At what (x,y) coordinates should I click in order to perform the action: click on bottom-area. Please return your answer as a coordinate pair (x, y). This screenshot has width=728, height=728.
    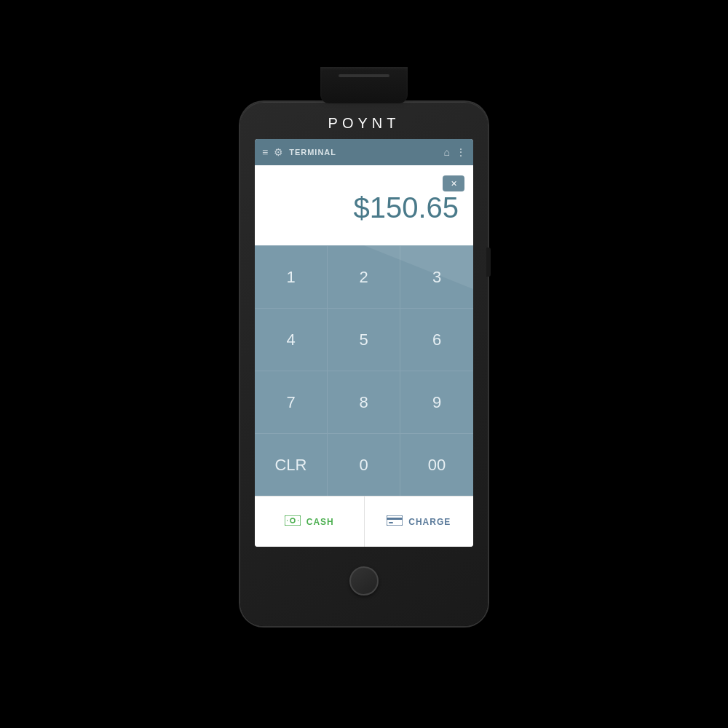
    Looking at the image, I should click on (364, 587).